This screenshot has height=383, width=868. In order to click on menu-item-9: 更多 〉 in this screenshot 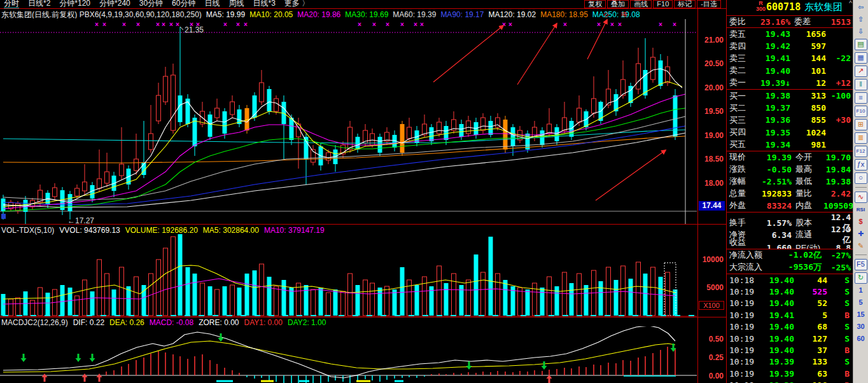, I will do `click(297, 4)`.